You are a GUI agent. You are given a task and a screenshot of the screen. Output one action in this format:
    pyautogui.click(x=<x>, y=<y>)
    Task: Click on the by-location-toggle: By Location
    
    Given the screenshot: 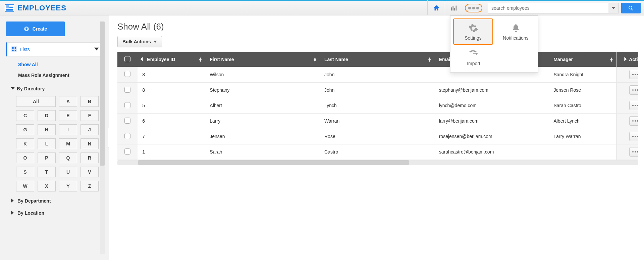 What is the action you would take?
    pyautogui.click(x=55, y=212)
    